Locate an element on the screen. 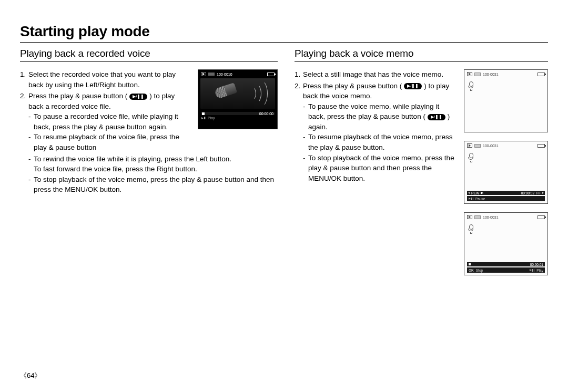 The width and height of the screenshot is (568, 392). stop-label: Stop is located at coordinates (480, 270).